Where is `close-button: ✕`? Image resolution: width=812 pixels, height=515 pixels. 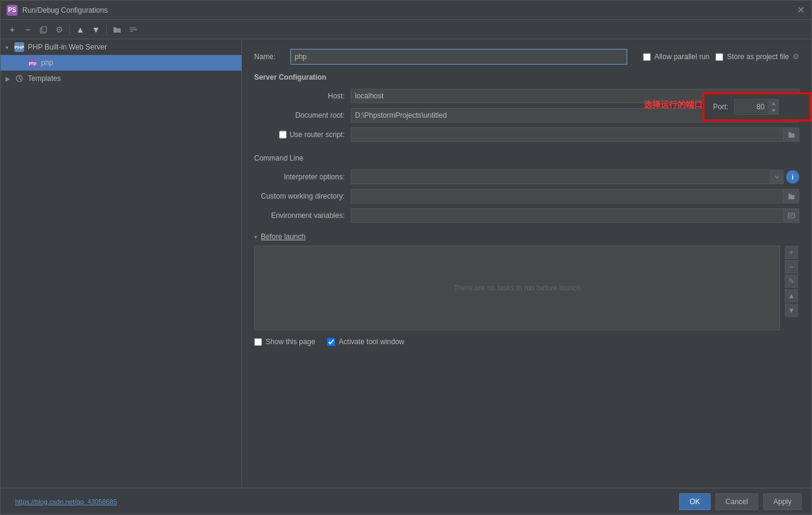
close-button: ✕ is located at coordinates (801, 10).